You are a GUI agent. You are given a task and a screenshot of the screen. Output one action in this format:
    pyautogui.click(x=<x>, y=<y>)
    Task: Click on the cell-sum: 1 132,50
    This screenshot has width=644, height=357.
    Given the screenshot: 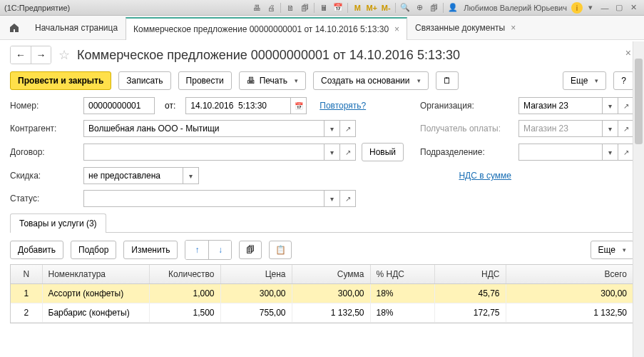 What is the action you would take?
    pyautogui.click(x=331, y=313)
    